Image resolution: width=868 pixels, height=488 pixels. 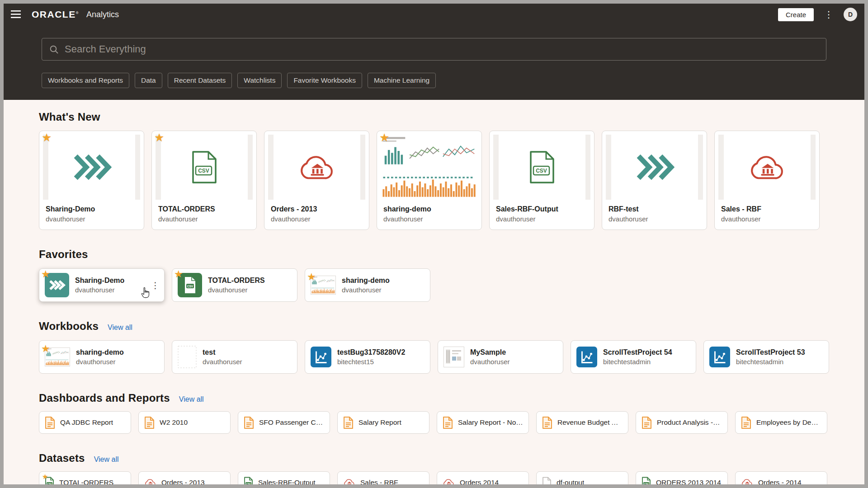 I want to click on workbook-card: ScrollTestProject 53 bitechtestadmin, so click(x=766, y=357).